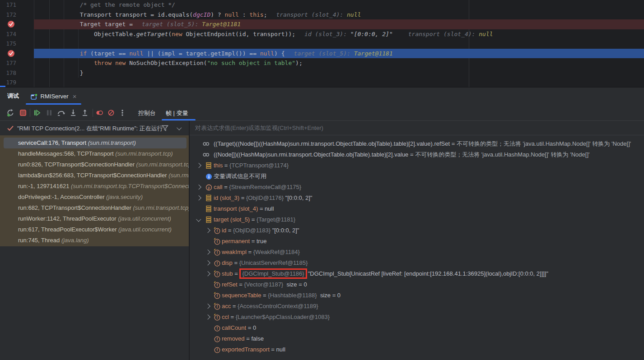  What do you see at coordinates (147, 113) in the screenshot?
I see `tab-console: 控制台` at bounding box center [147, 113].